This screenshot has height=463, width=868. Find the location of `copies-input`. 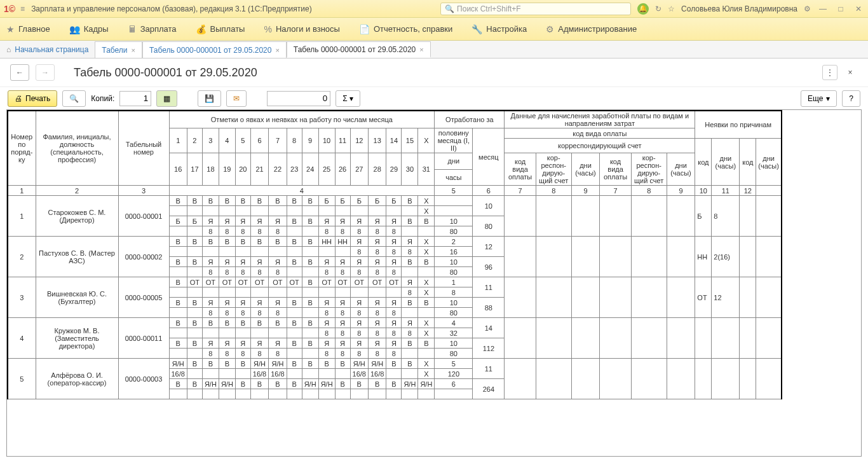

copies-input is located at coordinates (135, 99).